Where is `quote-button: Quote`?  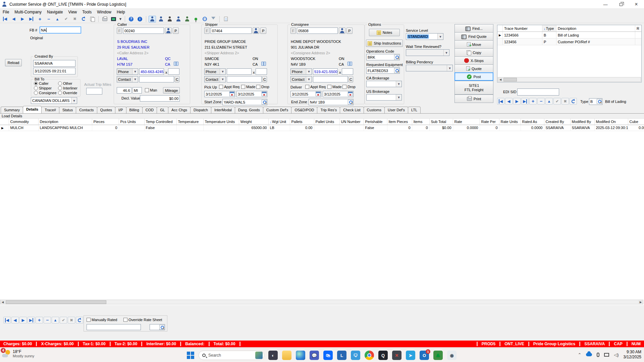 quote-button: Quote is located at coordinates (474, 68).